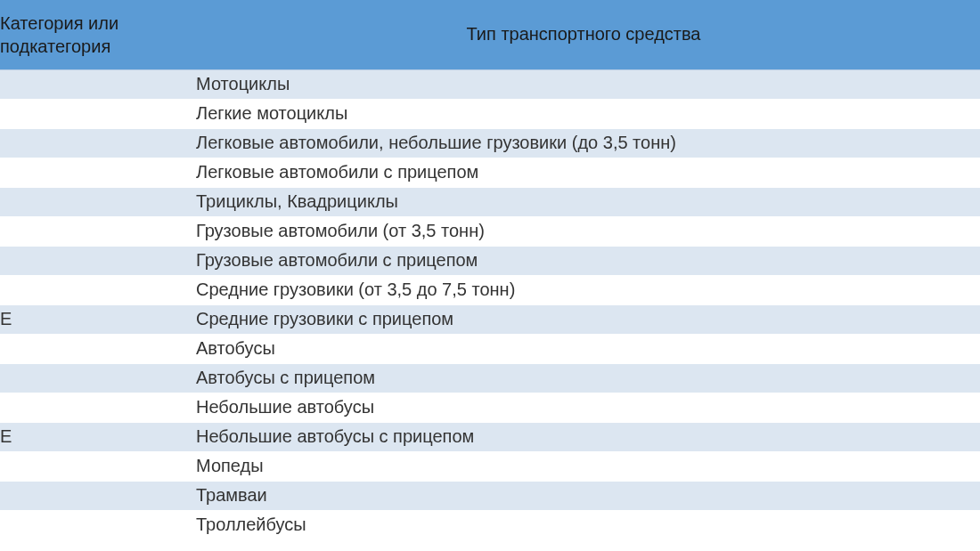 The height and width of the screenshot is (551, 980). I want to click on table-row: Небольшие автобусы, so click(490, 408).